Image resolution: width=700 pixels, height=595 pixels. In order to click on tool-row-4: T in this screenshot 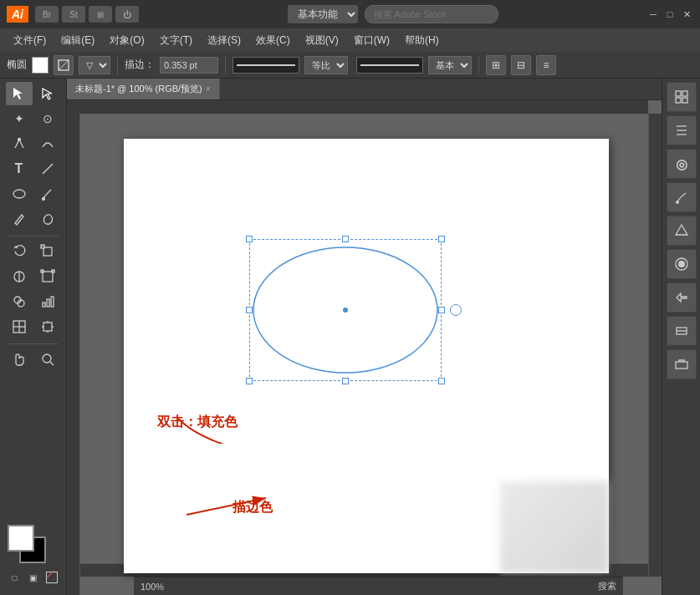, I will do `click(33, 169)`.